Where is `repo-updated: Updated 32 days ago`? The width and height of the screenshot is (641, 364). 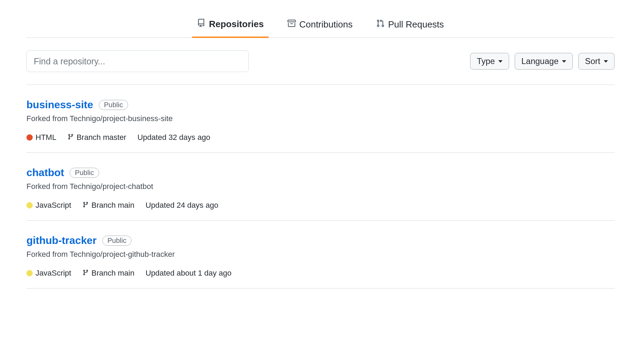
repo-updated: Updated 32 days ago is located at coordinates (174, 137).